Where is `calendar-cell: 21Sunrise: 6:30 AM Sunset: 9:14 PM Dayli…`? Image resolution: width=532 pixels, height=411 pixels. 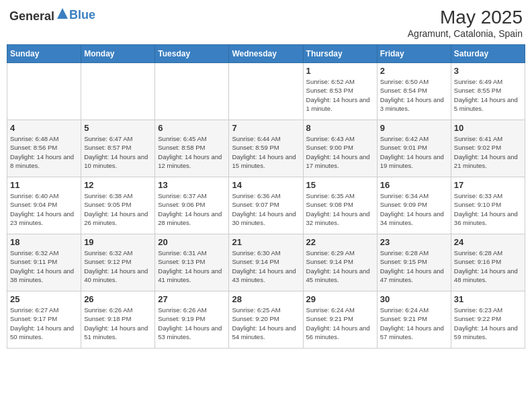
calendar-cell: 21Sunrise: 6:30 AM Sunset: 9:14 PM Dayli… is located at coordinates (266, 263).